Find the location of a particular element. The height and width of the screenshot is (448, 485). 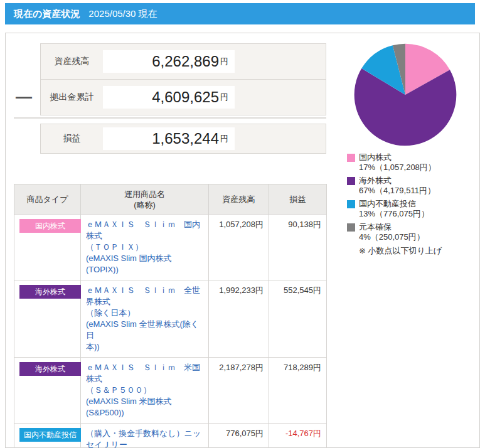

contribution-total-unit: 円 is located at coordinates (225, 97).